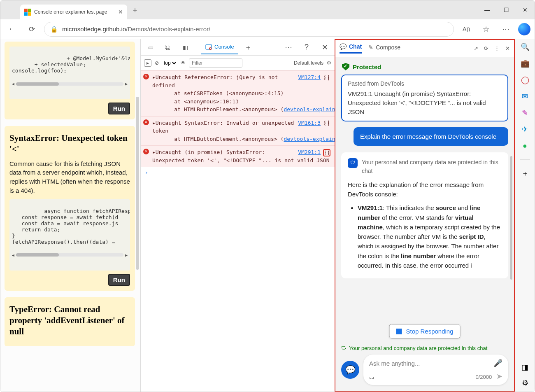  I want to click on filter-input, so click(216, 63).